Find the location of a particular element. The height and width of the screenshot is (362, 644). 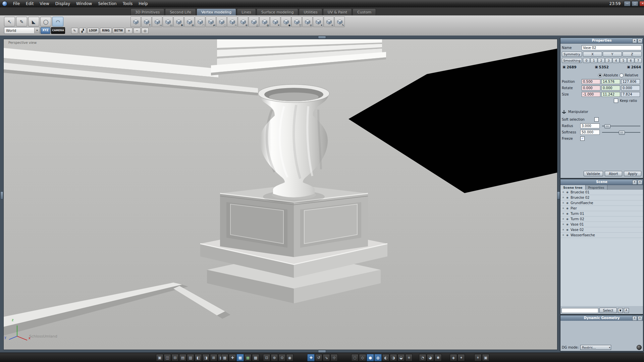

draw-edge-icon: ✎ is located at coordinates (74, 31).